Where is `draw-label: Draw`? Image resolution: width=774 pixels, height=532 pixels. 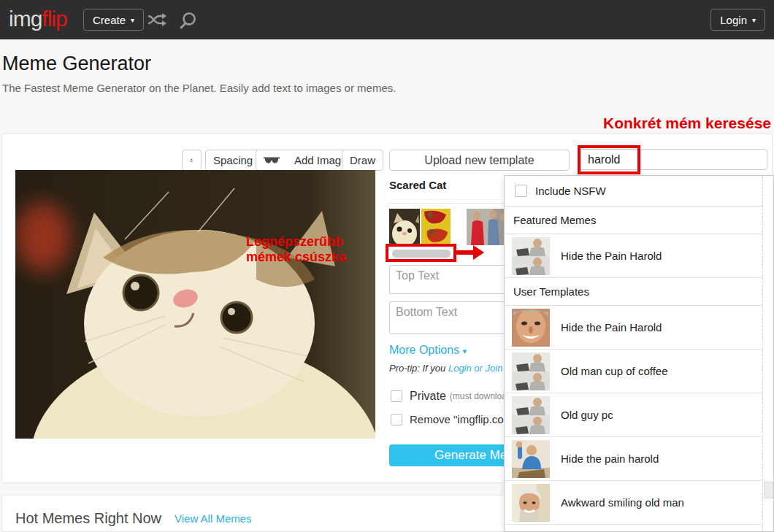
draw-label: Draw is located at coordinates (362, 161).